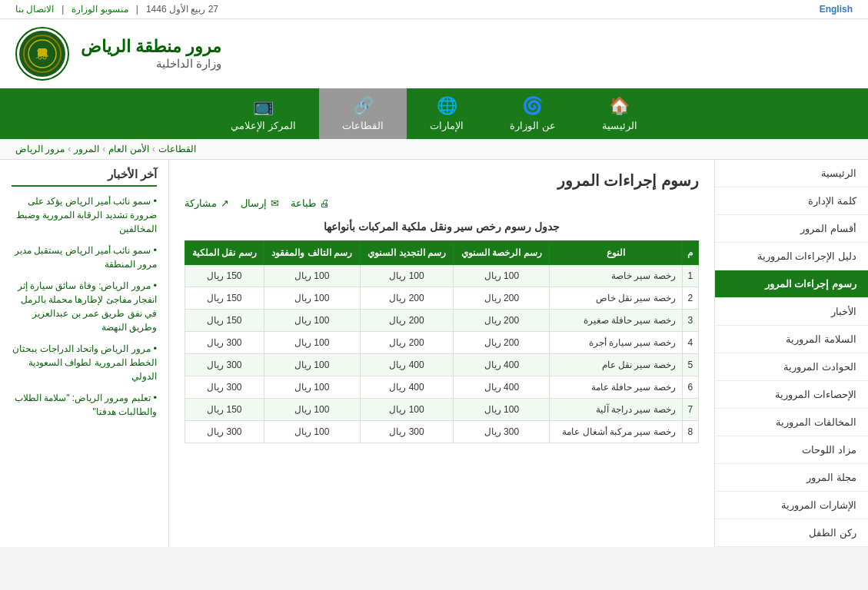  I want to click on print-icon: 🖨, so click(324, 203).